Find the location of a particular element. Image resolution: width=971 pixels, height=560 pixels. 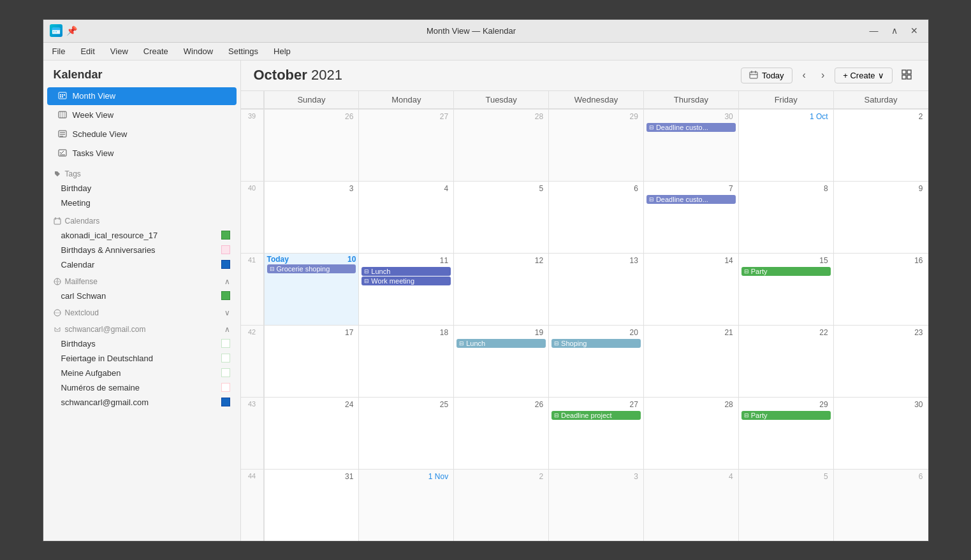

day-cell-sep30: 30 ⊟ Deadline custo... is located at coordinates (691, 145).